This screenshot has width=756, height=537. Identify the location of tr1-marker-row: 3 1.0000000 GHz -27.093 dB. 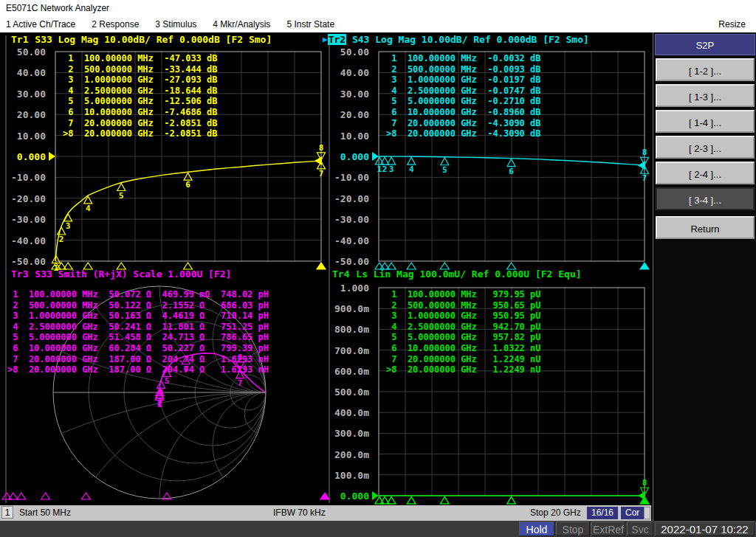
(140, 80).